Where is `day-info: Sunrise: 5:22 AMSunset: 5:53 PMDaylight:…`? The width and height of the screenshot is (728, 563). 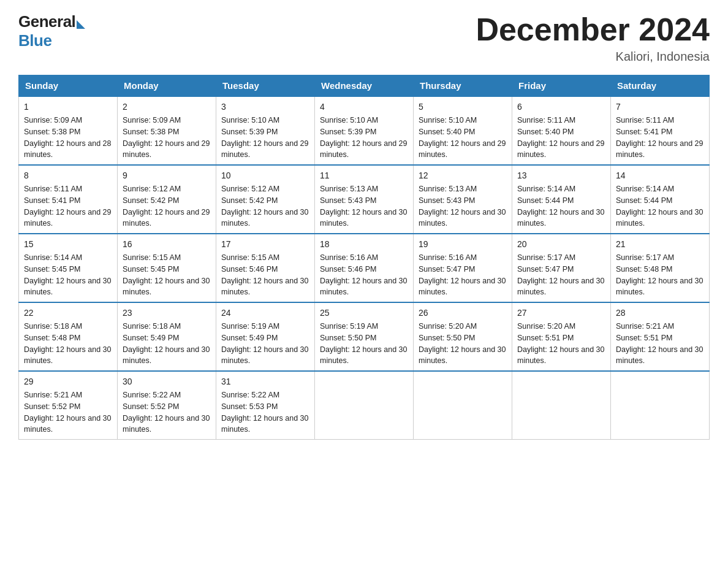 day-info: Sunrise: 5:22 AMSunset: 5:53 PMDaylight:… is located at coordinates (265, 412).